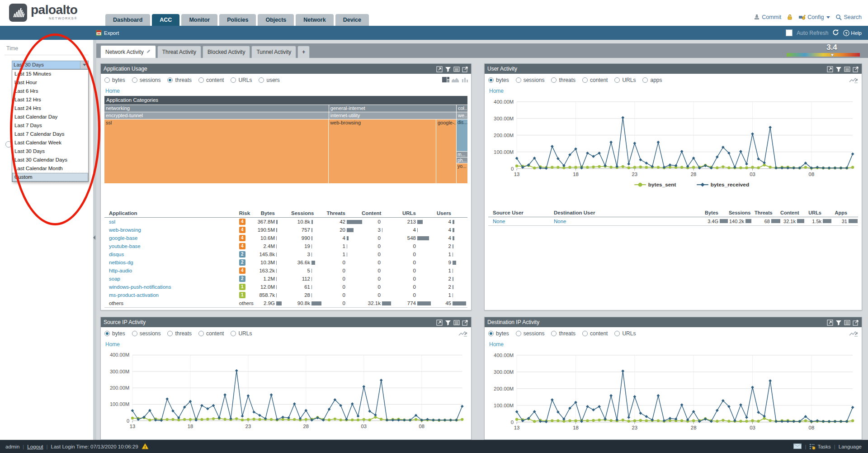 This screenshot has height=453, width=868. What do you see at coordinates (595, 334) in the screenshot?
I see `radio-content: content` at bounding box center [595, 334].